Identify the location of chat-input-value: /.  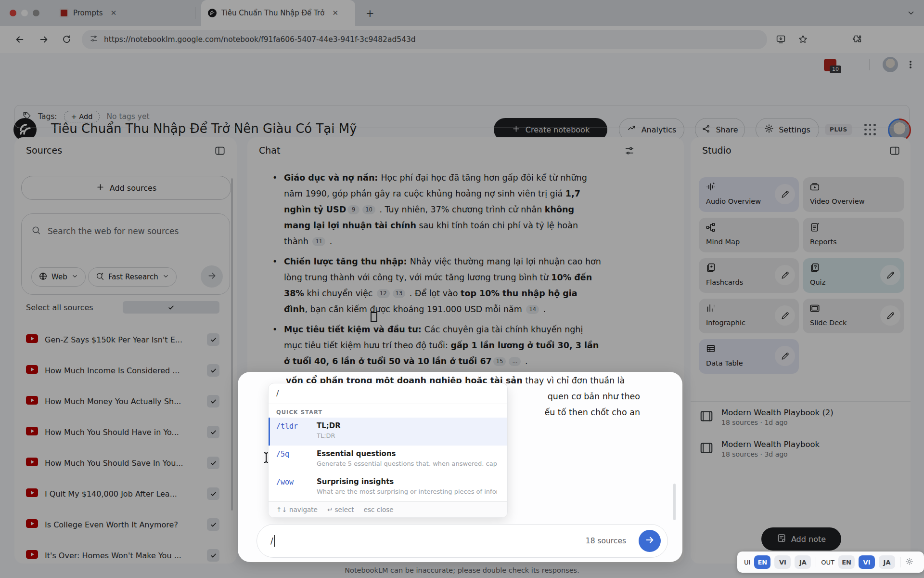
(272, 541).